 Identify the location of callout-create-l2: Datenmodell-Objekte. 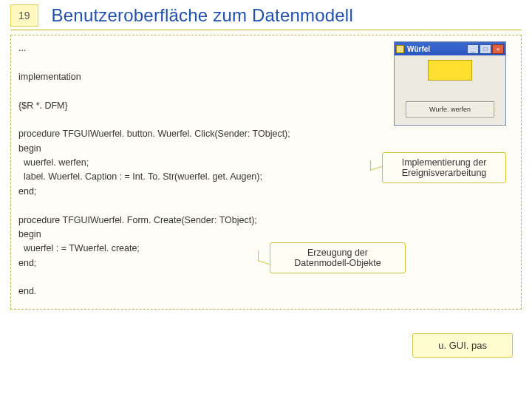
(337, 263).